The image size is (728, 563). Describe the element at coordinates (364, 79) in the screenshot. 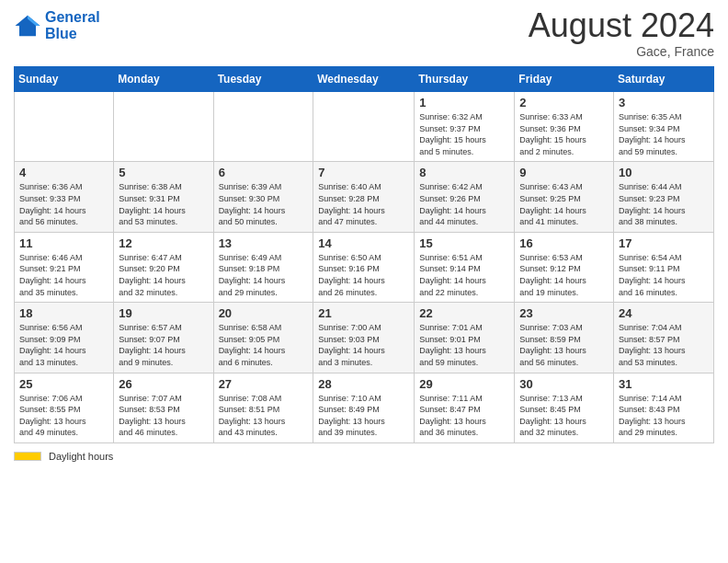

I see `weekday-header-wednesday: Wednesday` at that location.